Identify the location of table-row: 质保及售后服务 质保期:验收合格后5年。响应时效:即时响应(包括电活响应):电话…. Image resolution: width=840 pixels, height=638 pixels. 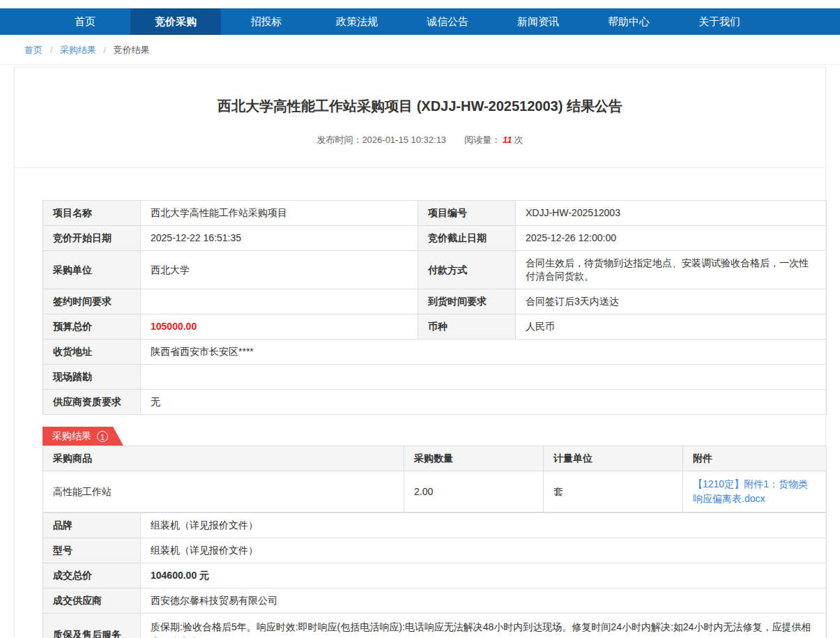
(435, 626).